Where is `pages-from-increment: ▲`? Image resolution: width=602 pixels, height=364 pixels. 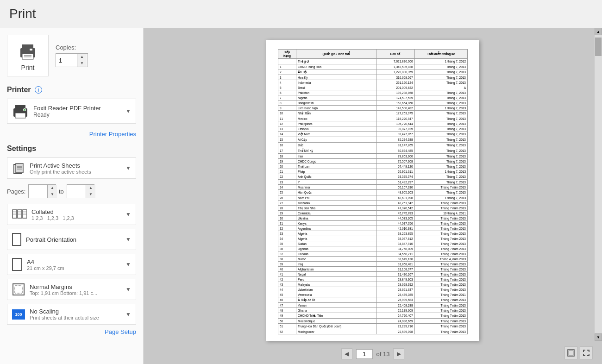 pages-from-increment: ▲ is located at coordinates (52, 188).